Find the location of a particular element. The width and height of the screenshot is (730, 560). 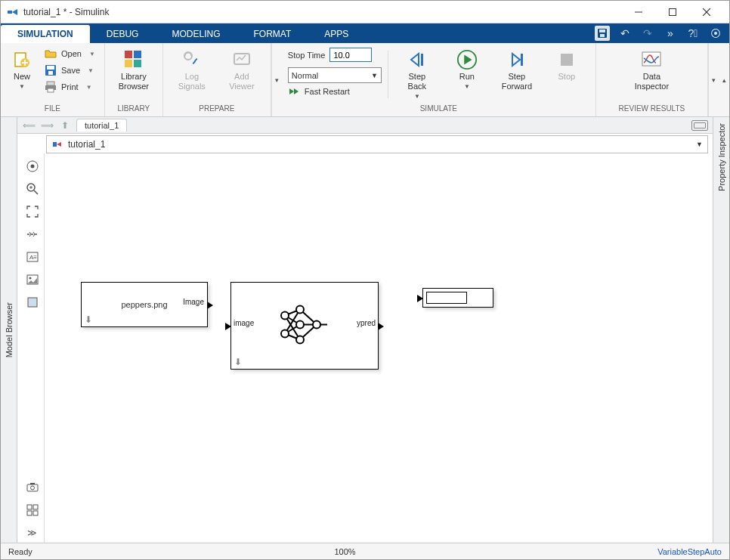

minimize-button is located at coordinates (638, 12).